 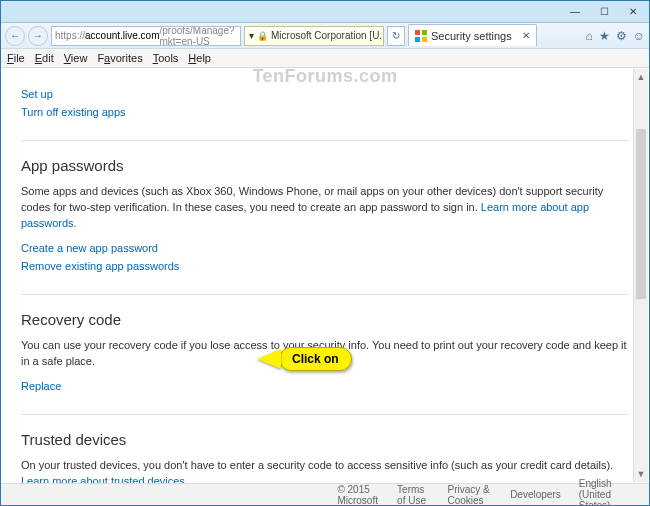 I want to click on minimize-button: —, so click(x=575, y=12).